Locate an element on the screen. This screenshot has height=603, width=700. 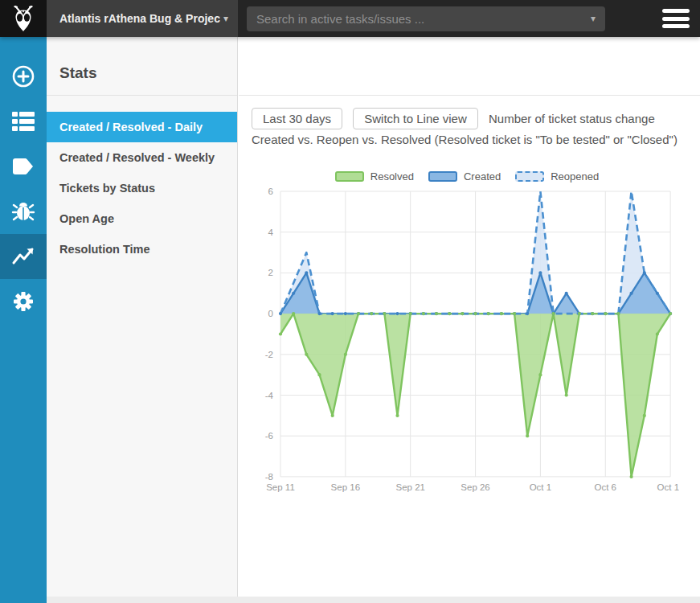
search-scope-caret-icon: ▾ is located at coordinates (593, 18).